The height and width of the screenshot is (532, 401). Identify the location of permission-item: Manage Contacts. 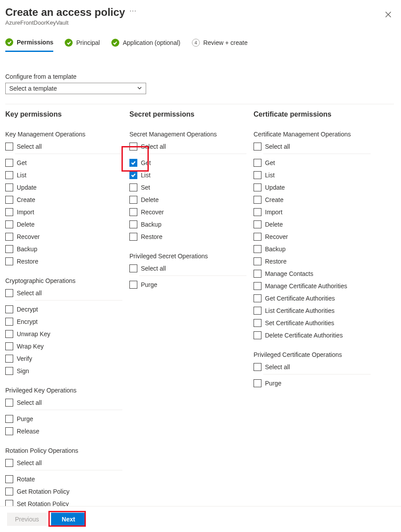
(312, 274).